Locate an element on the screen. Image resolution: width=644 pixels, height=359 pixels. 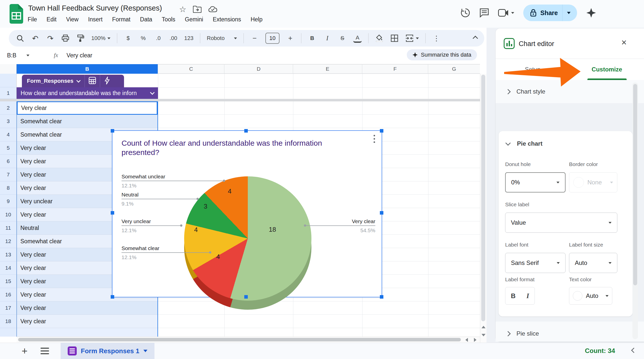
row-header: 13 is located at coordinates (8, 255).